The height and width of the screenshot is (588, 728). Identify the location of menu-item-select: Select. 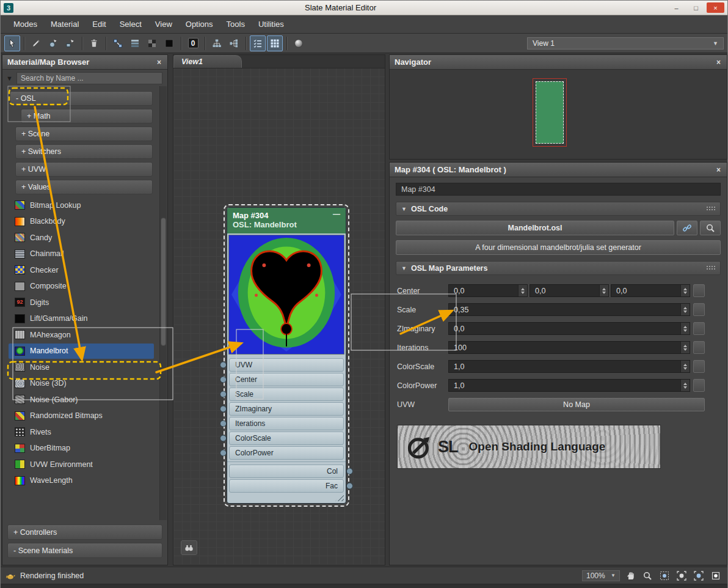
(131, 24).